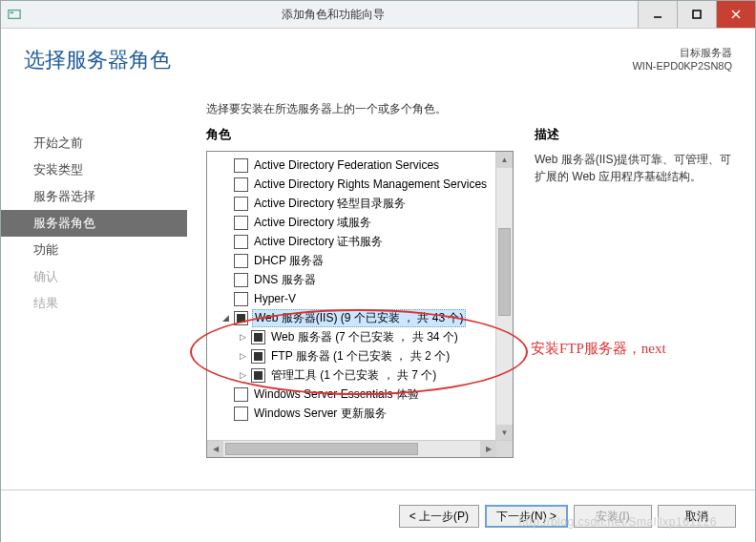  Describe the element at coordinates (360, 135) in the screenshot. I see `roles-heading: 角色` at that location.